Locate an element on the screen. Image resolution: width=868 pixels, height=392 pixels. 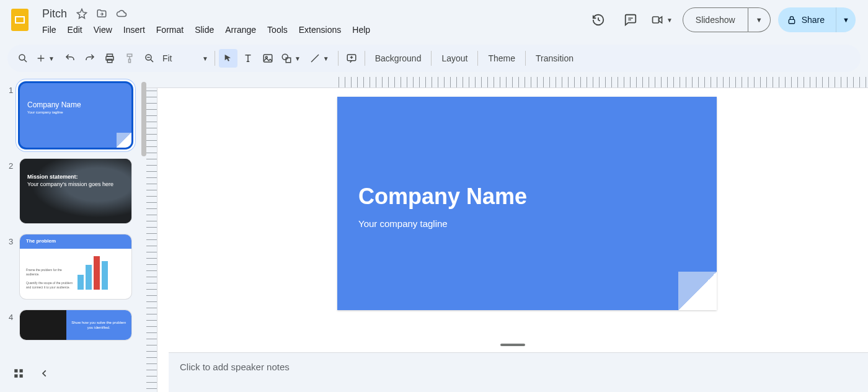
slide-thumbnail-4: Show how you solve the problem you ident… is located at coordinates (76, 325).